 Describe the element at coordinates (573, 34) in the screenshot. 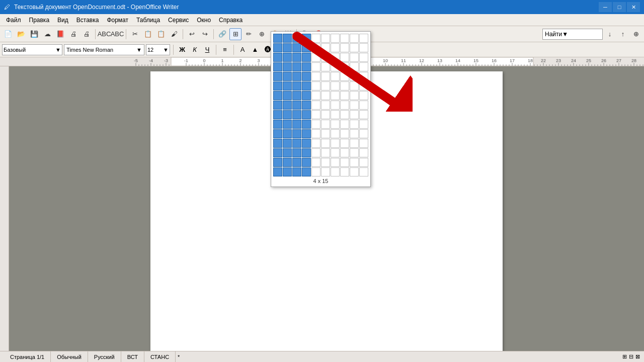

I see `search-box: Найти ▼` at that location.